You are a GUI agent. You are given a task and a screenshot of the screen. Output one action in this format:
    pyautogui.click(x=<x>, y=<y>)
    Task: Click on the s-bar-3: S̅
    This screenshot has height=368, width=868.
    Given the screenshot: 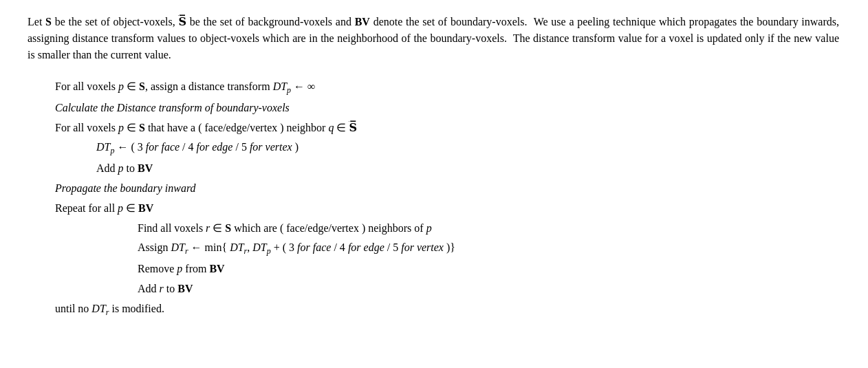 What is the action you would take?
    pyautogui.click(x=353, y=128)
    